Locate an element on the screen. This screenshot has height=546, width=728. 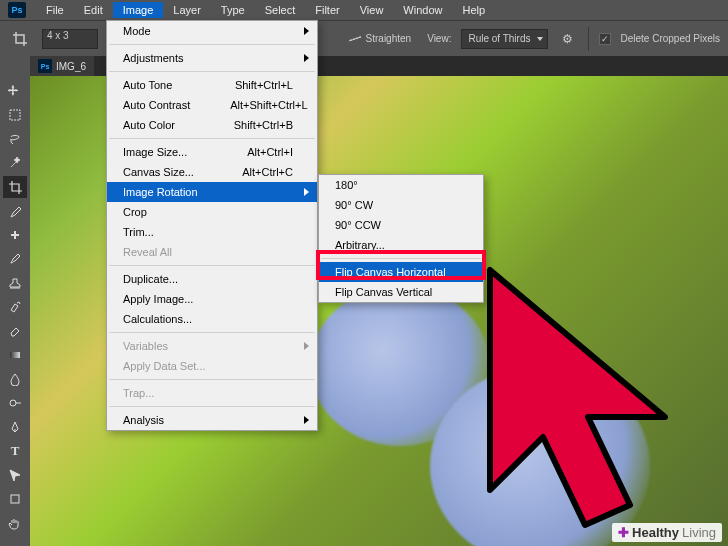
watermark: ✚ HealthyLiving is located at coordinates (667, 532).